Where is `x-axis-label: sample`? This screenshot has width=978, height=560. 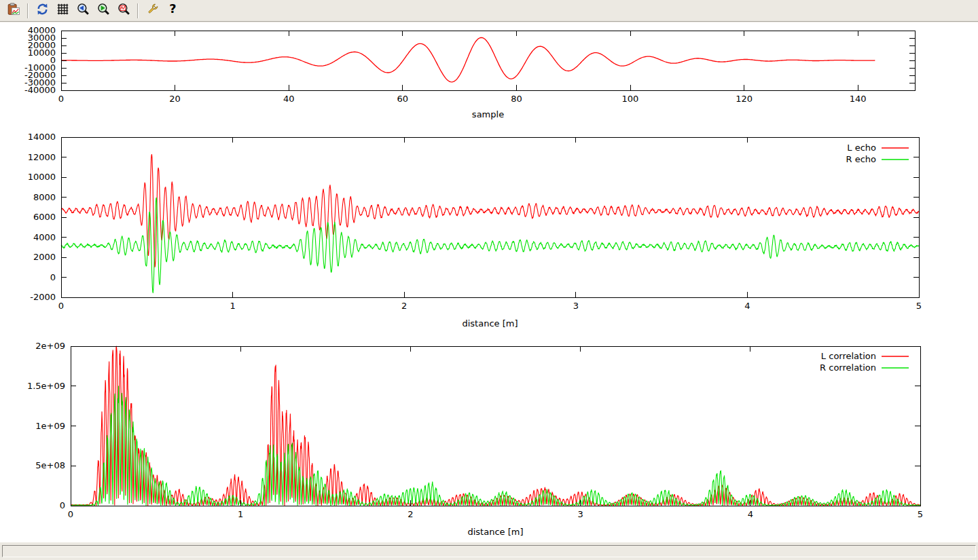
x-axis-label: sample is located at coordinates (488, 114).